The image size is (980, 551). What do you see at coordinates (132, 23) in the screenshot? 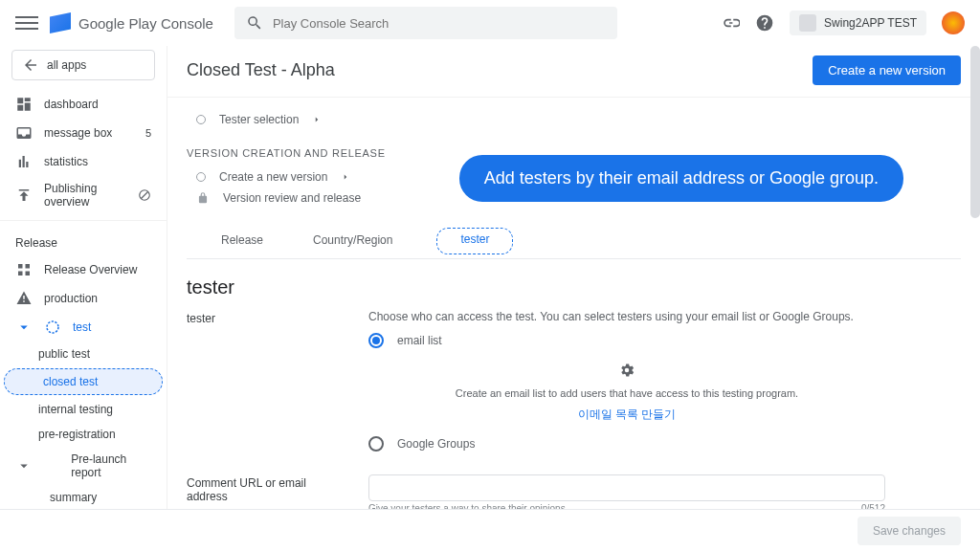
I see `brand: Google Play Console` at bounding box center [132, 23].